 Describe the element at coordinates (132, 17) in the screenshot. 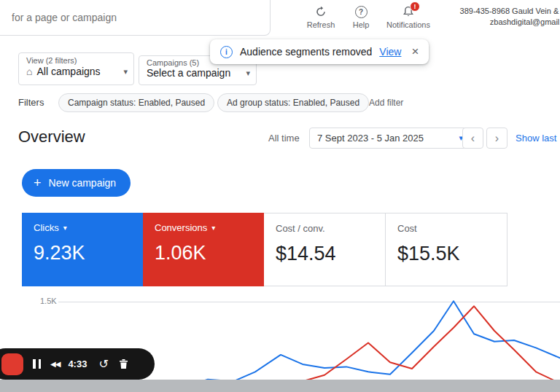

I see `search-input` at that location.